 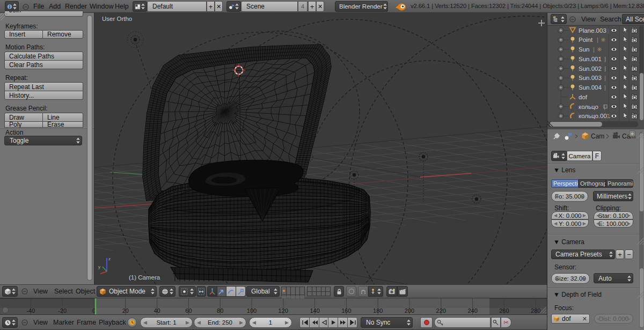 I want to click on svg-text: кольцо, so click(x=588, y=107).